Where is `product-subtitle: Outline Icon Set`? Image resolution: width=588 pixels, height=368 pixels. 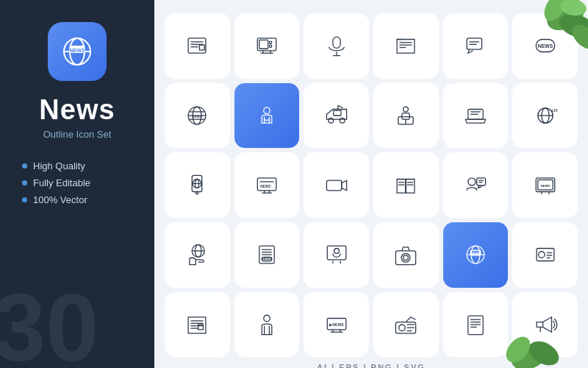
product-subtitle: Outline Icon Set is located at coordinates (78, 134).